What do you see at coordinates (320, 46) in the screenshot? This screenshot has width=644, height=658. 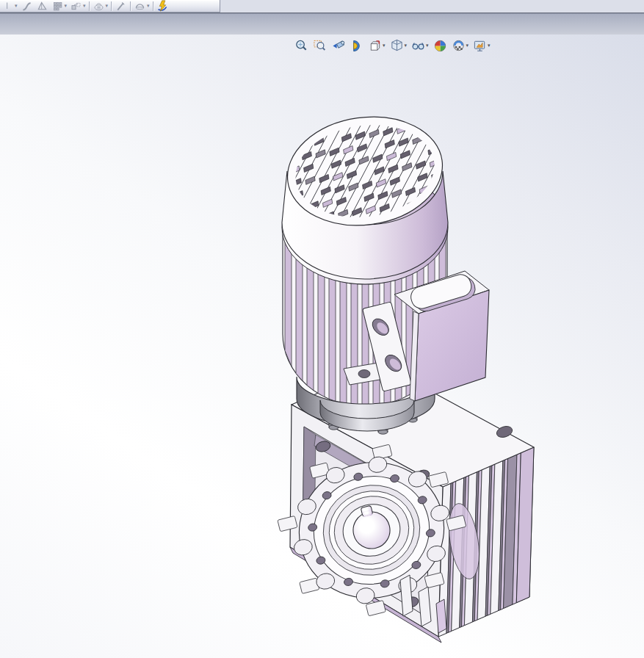 I see `zoom-area-icon` at bounding box center [320, 46].